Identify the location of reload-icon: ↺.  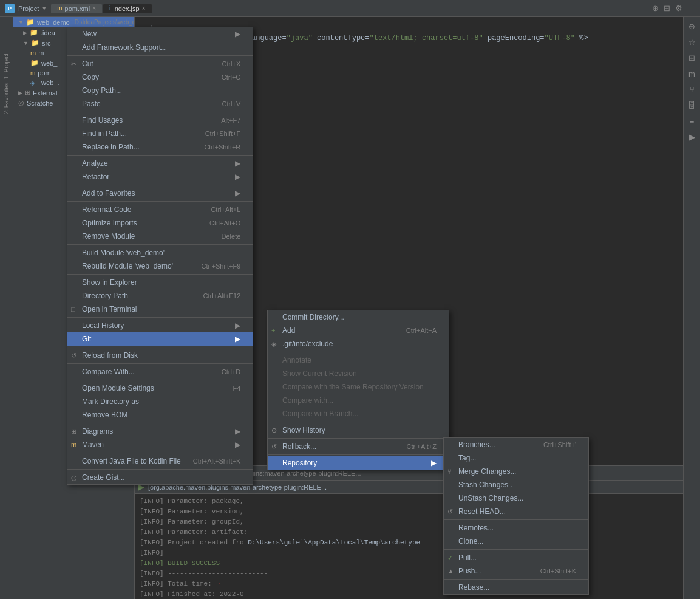
(74, 356).